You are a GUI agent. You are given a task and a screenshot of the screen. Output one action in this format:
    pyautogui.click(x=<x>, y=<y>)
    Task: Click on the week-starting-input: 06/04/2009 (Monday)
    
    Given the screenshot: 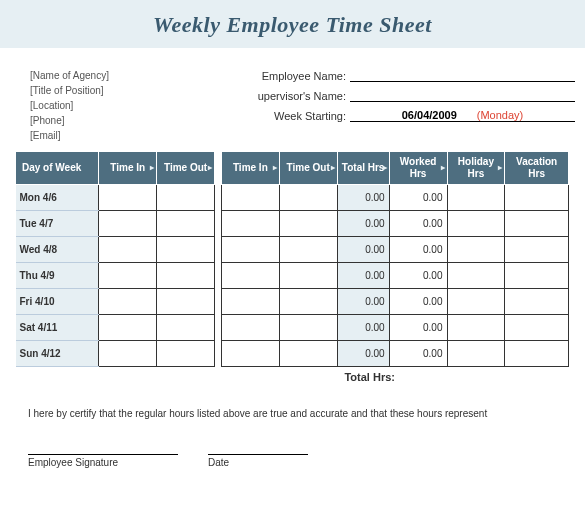 What is the action you would take?
    pyautogui.click(x=462, y=115)
    